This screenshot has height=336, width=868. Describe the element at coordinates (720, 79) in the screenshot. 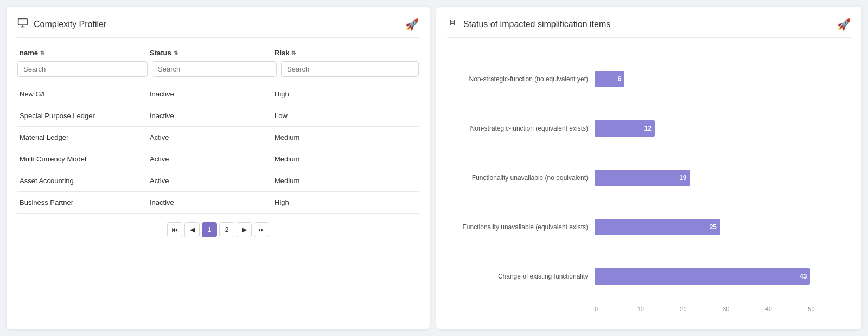

I see `bar-track: 6` at that location.